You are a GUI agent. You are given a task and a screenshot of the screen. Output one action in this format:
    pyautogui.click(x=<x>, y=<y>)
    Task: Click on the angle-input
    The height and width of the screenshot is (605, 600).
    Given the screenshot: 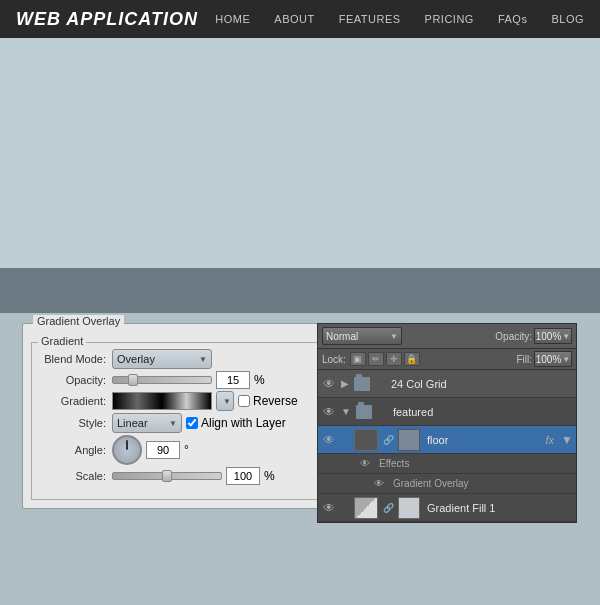 What is the action you would take?
    pyautogui.click(x=163, y=450)
    